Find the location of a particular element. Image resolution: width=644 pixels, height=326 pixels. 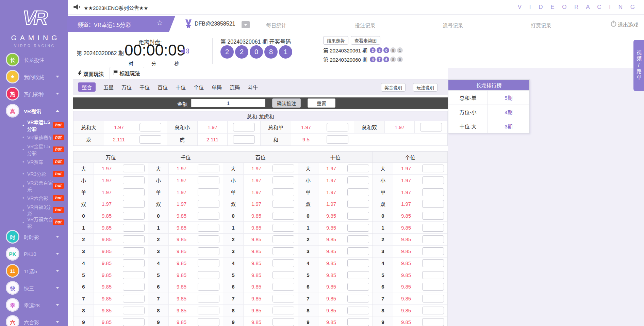

subtab-8: 连码 is located at coordinates (235, 87).